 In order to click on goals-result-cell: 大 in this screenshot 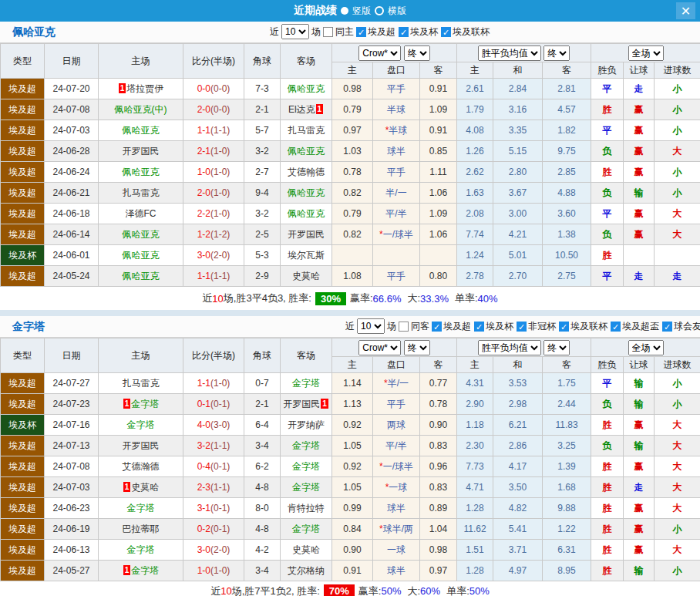, I will do `click(677, 487)`.